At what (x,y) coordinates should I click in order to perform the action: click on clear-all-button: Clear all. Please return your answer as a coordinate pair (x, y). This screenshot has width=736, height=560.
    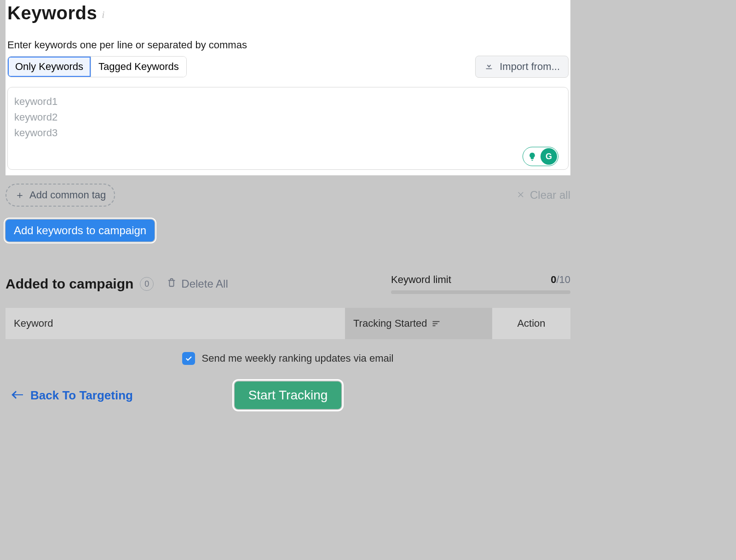
    Looking at the image, I should click on (544, 195).